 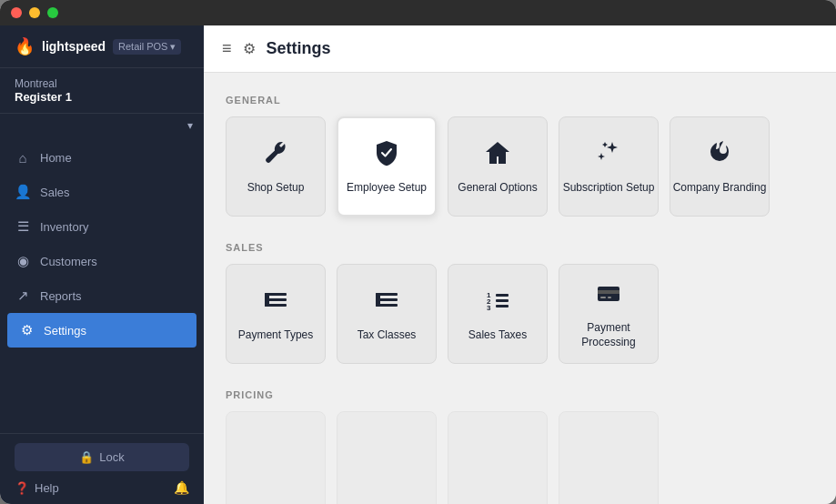 I want to click on titlebar, so click(x=418, y=13).